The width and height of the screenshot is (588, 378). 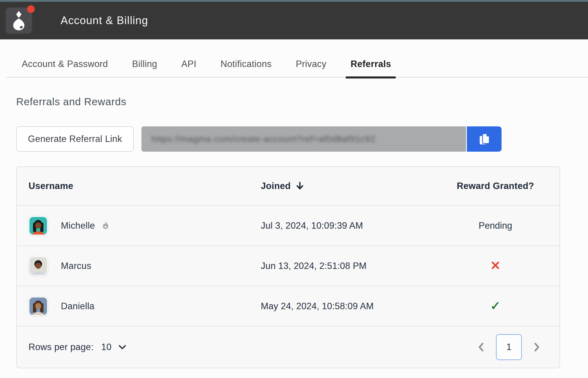 What do you see at coordinates (537, 347) in the screenshot?
I see `next-page-button` at bounding box center [537, 347].